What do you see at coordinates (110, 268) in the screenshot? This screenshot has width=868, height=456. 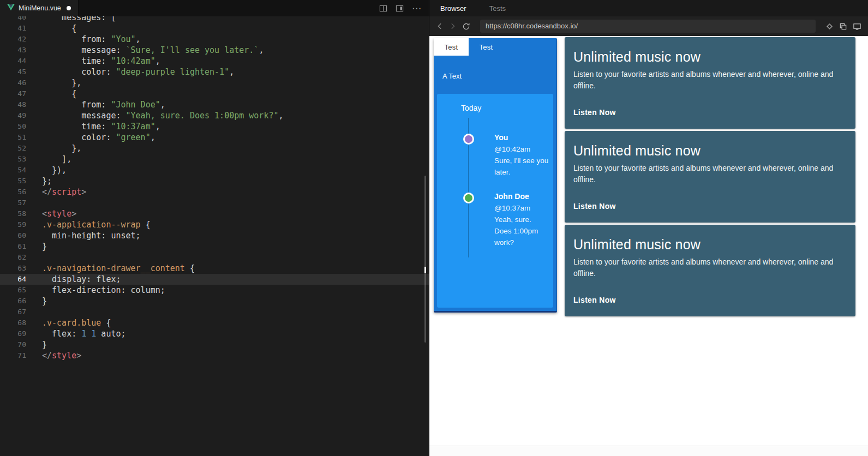 I see `code-text: .v-navigation-drawer__content {` at bounding box center [110, 268].